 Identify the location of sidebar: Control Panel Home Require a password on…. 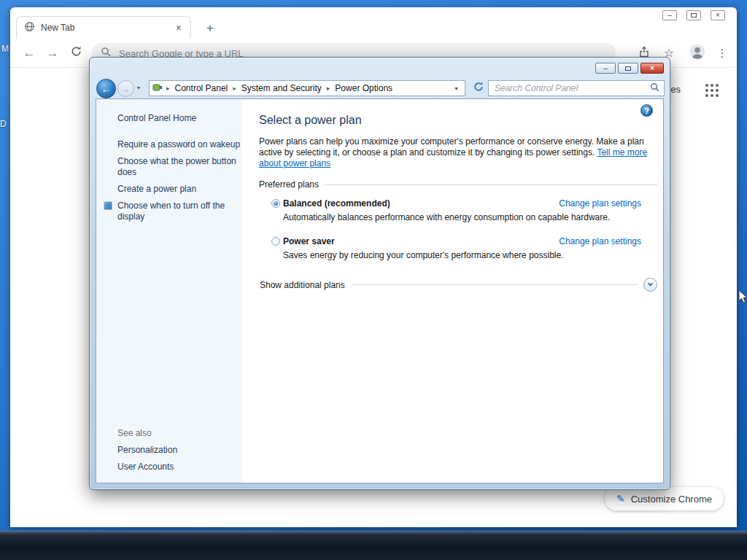
(169, 291).